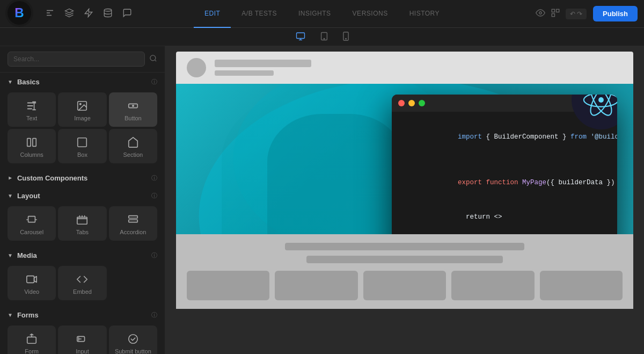 This screenshot has height=354, width=644. Describe the element at coordinates (32, 118) in the screenshot. I see `text-label: Text` at that location.